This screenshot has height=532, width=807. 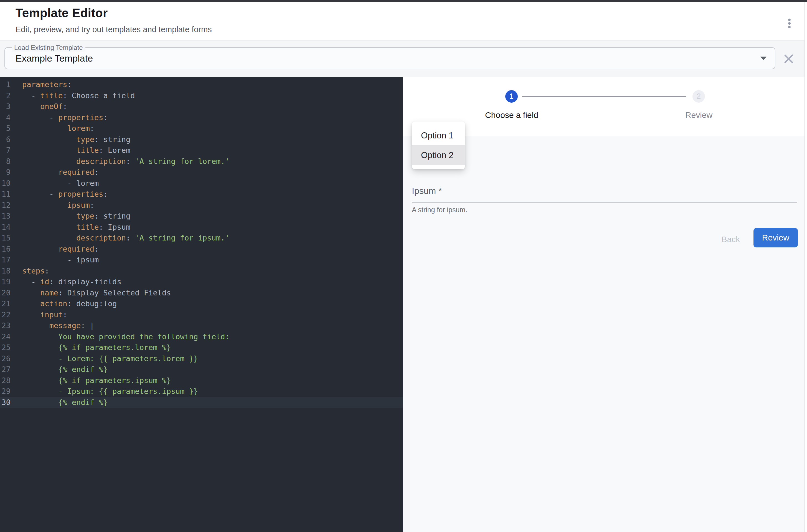 I want to click on line-number: 4, so click(x=5, y=117).